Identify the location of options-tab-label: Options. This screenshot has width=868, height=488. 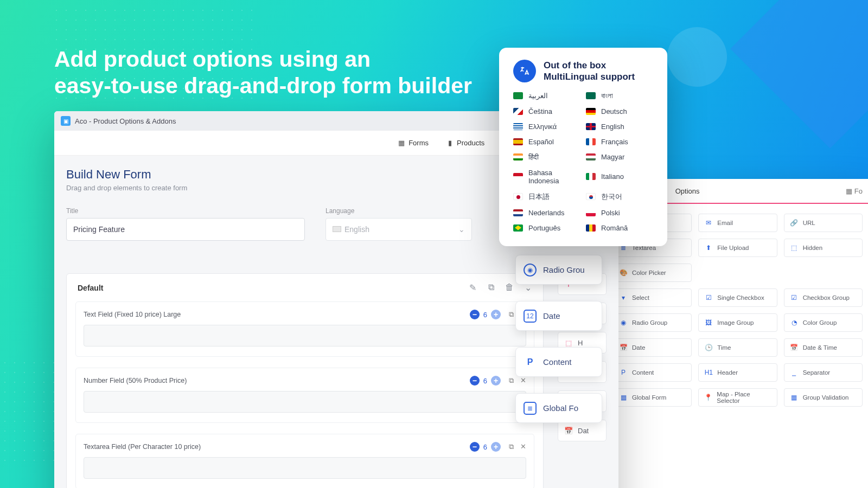
(688, 191).